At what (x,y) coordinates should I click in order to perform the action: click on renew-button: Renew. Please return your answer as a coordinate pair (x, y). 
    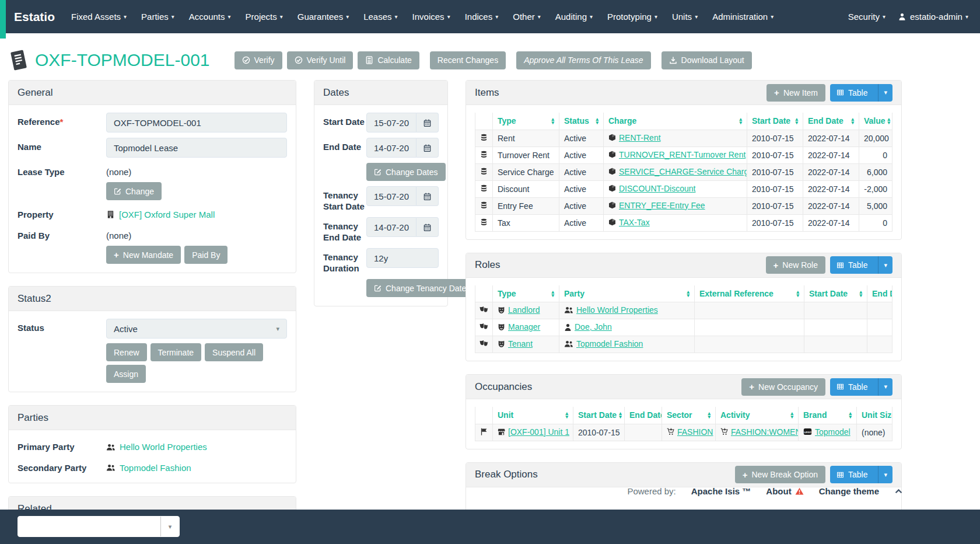
    Looking at the image, I should click on (127, 353).